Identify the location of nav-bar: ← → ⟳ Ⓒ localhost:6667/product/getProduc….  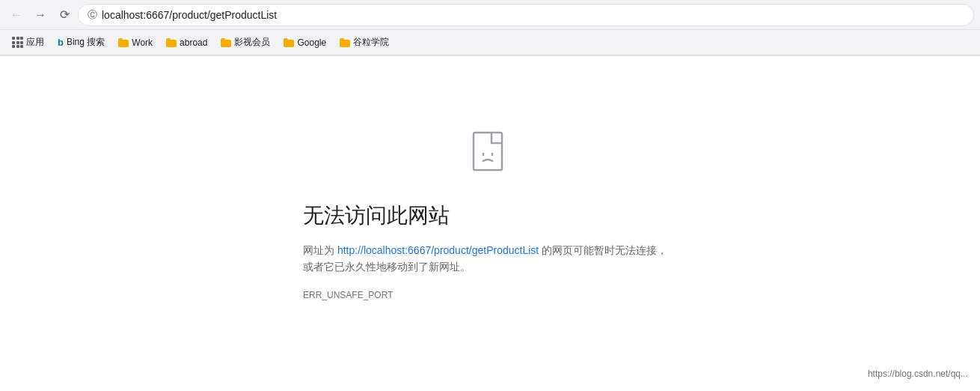
(490, 15).